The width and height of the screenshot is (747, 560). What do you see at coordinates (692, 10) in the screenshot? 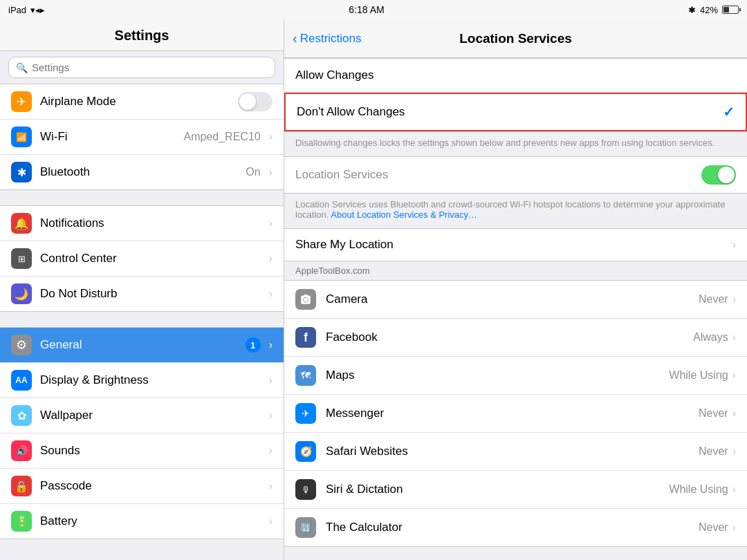
I see `bluetooth-icon: ✱` at bounding box center [692, 10].